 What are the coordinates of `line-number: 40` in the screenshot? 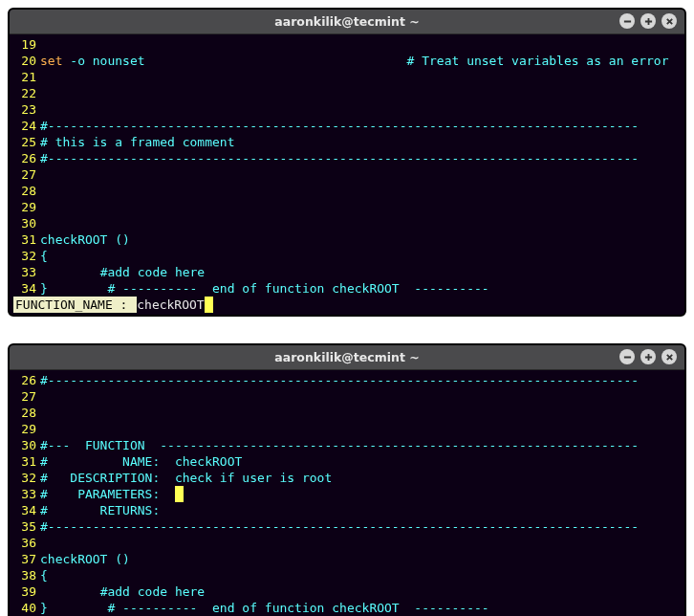 It's located at (27, 608).